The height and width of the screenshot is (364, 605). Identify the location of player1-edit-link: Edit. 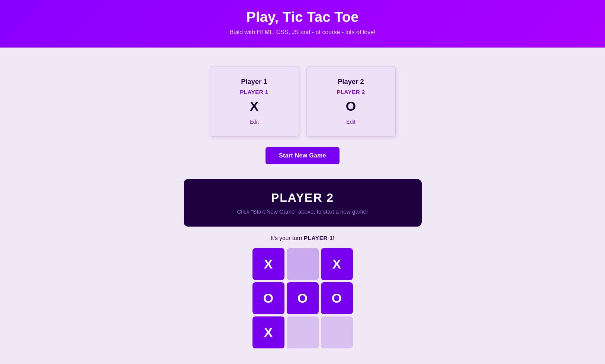
(254, 122).